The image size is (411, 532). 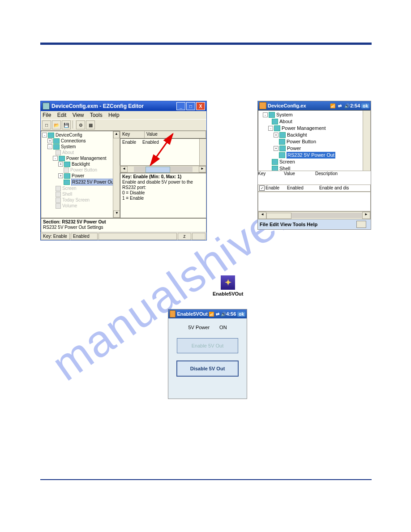 I want to click on tree-connections: Connections, so click(x=73, y=141).